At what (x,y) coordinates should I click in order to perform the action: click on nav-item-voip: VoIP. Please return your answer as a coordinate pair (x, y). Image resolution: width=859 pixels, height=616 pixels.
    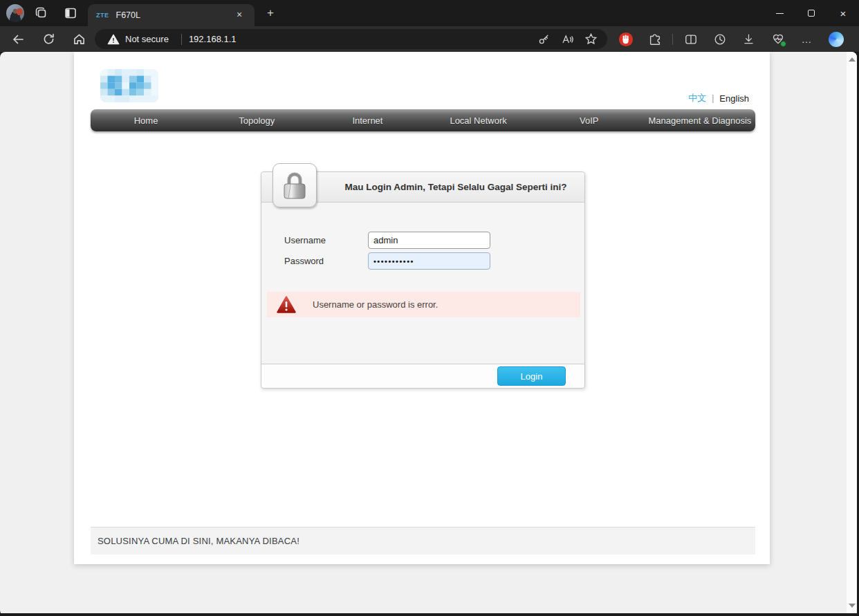
    Looking at the image, I should click on (589, 120).